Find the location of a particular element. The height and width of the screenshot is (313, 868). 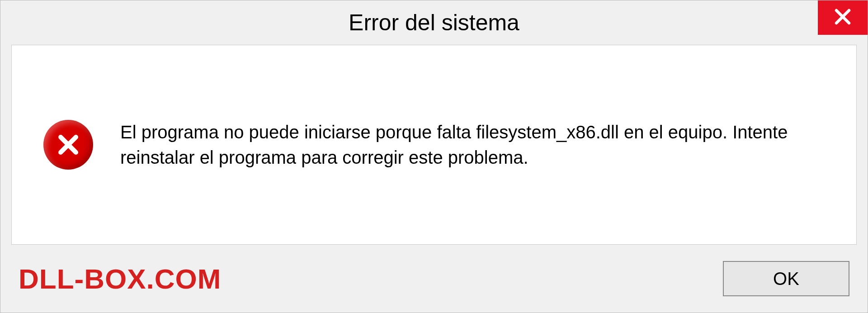

dialog-title: Error del sistema is located at coordinates (434, 23).